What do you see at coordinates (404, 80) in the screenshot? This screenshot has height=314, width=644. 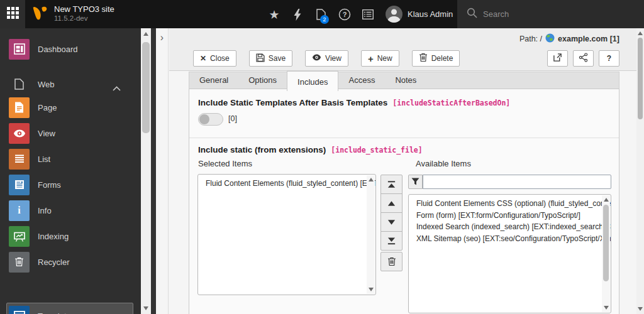 I see `form-tabs: General Options Includes Access Notes` at bounding box center [404, 80].